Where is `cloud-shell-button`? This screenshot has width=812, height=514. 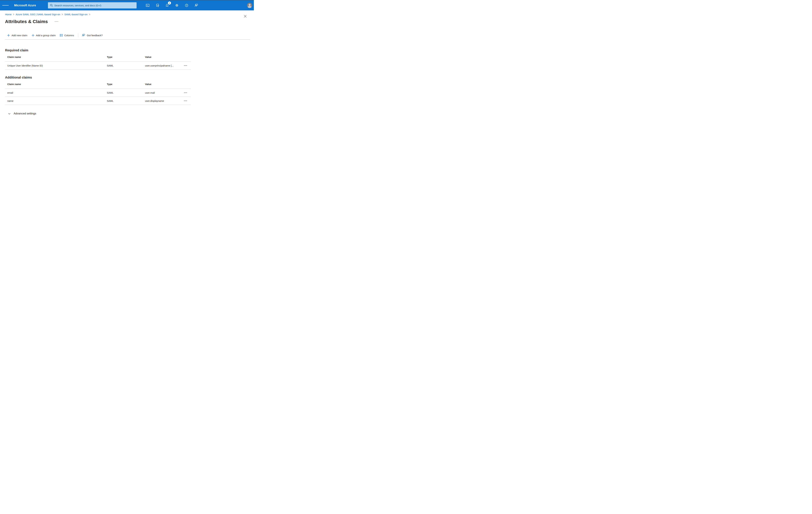
cloud-shell-button is located at coordinates (148, 5).